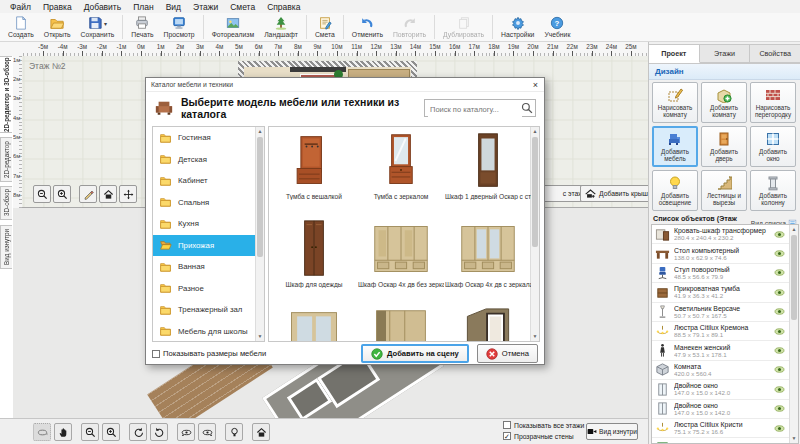 The height and width of the screenshot is (444, 800). I want to click on view-tab: 2D-редактор, so click(6, 160).